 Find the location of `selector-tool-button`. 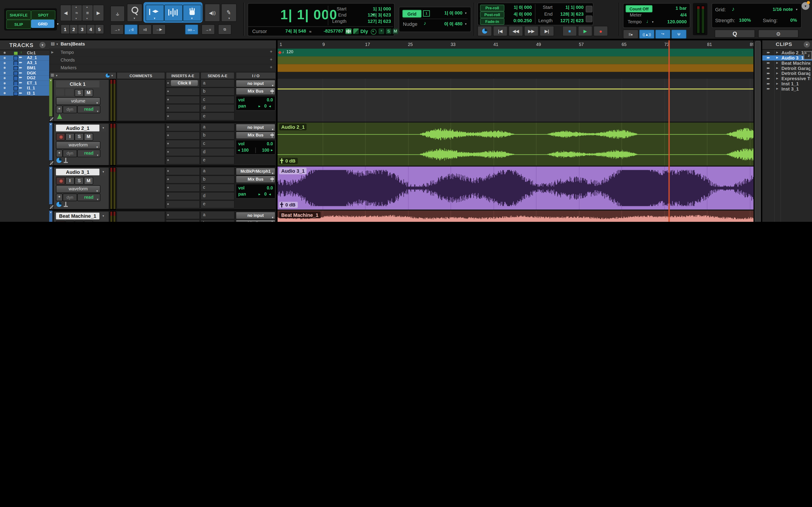

selector-tool-button is located at coordinates (174, 13).